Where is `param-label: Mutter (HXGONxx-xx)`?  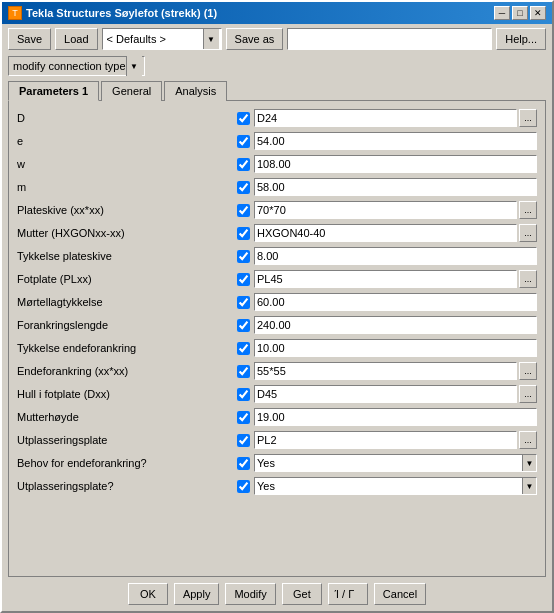 param-label: Mutter (HXGONxx-xx) is located at coordinates (127, 233).